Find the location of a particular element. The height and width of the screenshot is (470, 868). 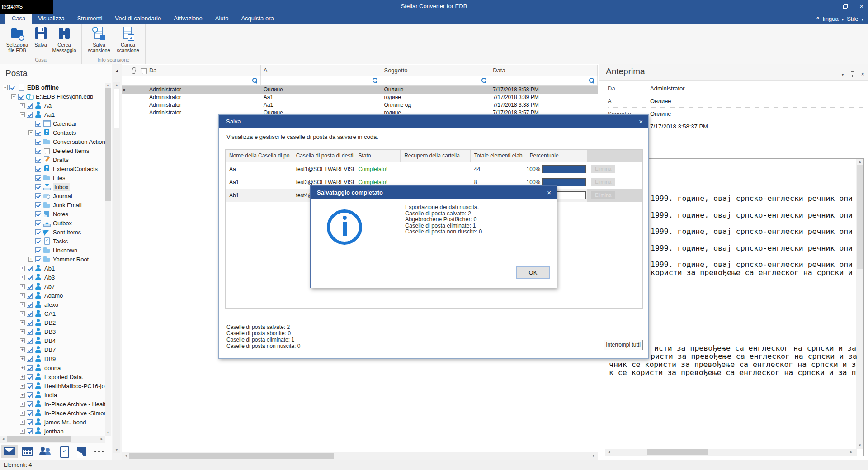

tree-scroll-thumb is located at coordinates (108, 145).